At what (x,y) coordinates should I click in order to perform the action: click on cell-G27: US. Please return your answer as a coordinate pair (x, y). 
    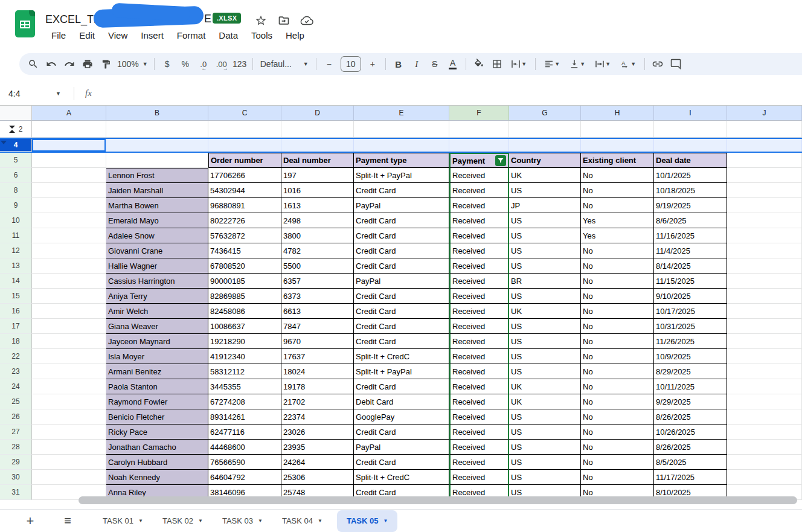
    Looking at the image, I should click on (545, 432).